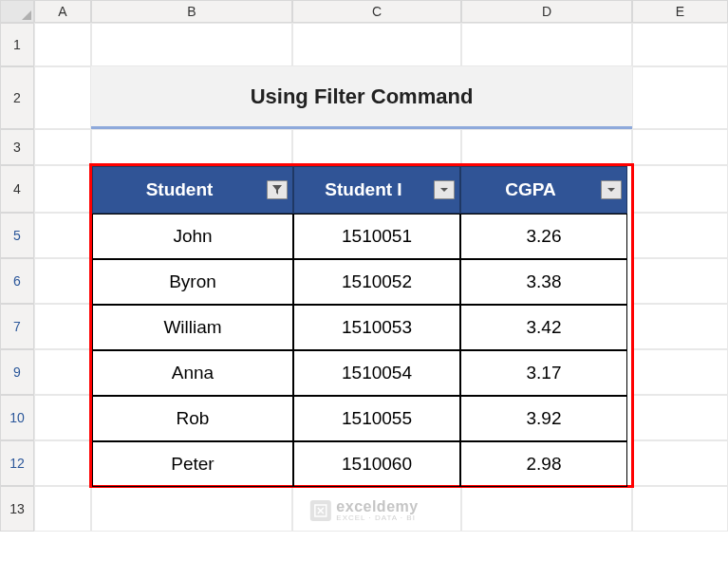  I want to click on exceldemy-logo-icon, so click(320, 511).